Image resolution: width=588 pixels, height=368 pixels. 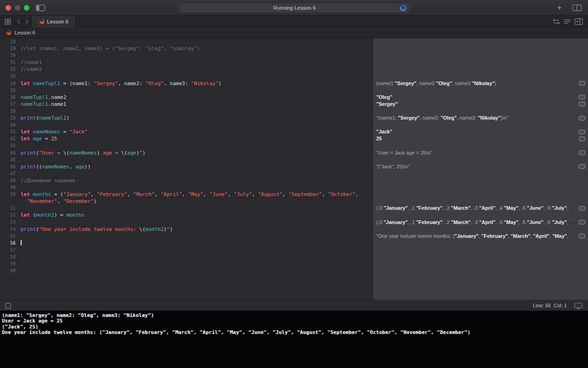 What do you see at coordinates (81, 153) in the screenshot?
I see `code-line: print("User = \(nameNames) age = \(age)"…` at bounding box center [81, 153].